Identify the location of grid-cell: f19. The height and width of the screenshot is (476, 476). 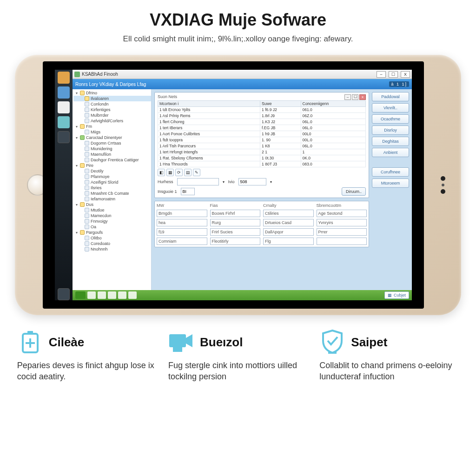
(182, 232).